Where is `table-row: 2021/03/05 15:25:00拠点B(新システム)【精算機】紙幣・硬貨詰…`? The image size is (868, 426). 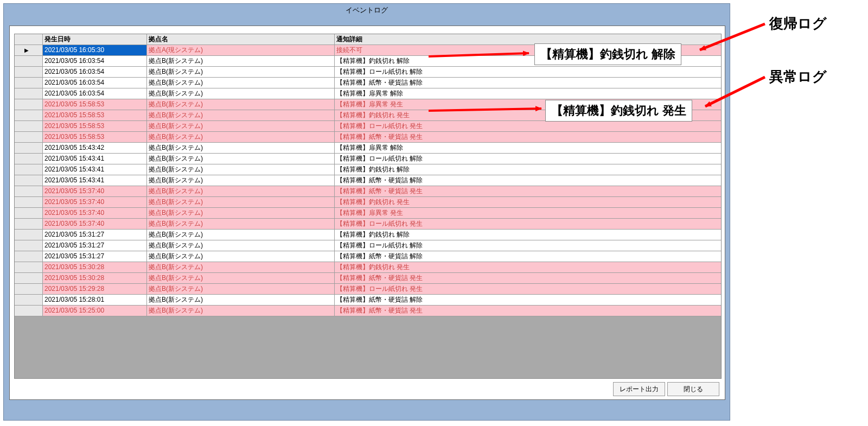 table-row: 2021/03/05 15:25:00拠点B(新システム)【精算機】紙幣・硬貨詰… is located at coordinates (368, 311).